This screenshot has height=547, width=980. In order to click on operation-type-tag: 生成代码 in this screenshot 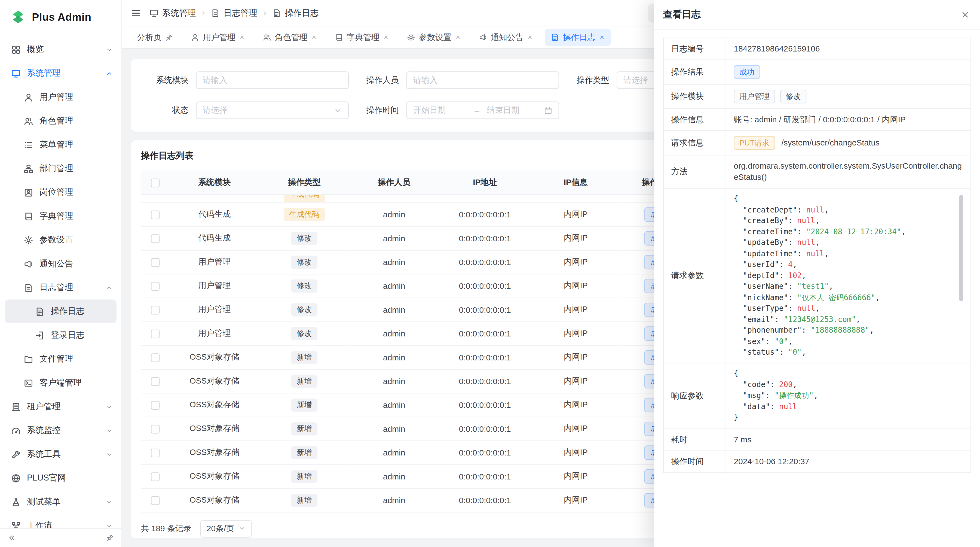, I will do `click(304, 198)`.